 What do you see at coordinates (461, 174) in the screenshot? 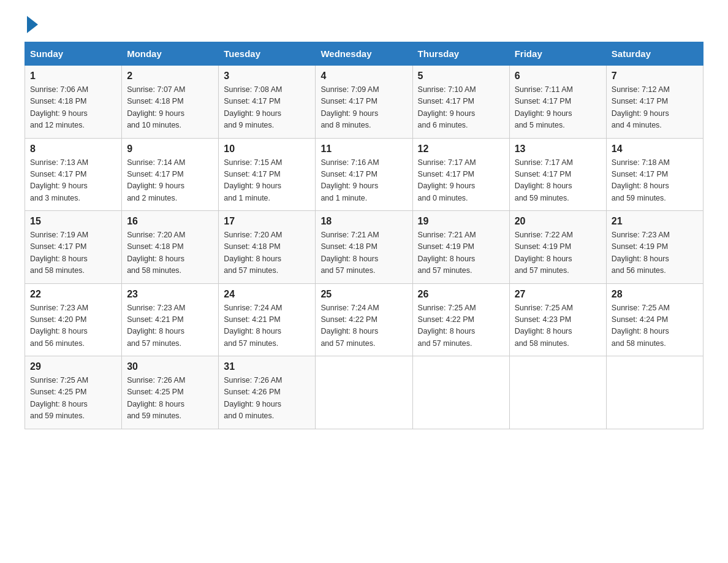
I see `calendar-cell: 12 Sunrise: 7:17 AMSunset: 4:17 PMDaylig…` at bounding box center [461, 174].